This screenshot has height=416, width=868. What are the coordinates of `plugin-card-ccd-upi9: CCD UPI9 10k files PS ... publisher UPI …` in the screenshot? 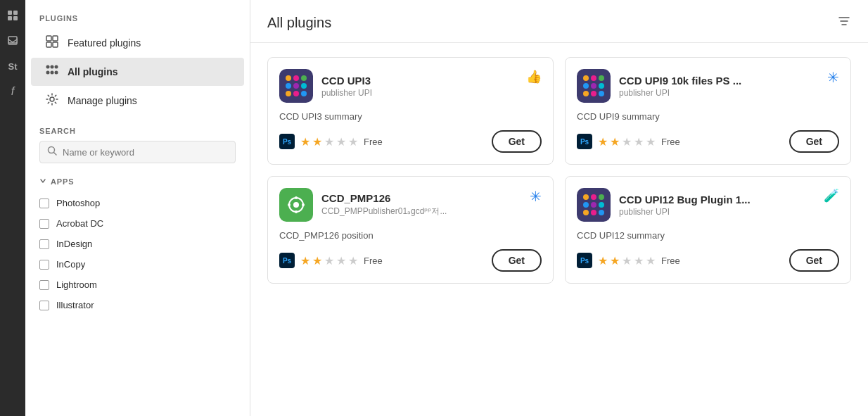 It's located at (708, 111).